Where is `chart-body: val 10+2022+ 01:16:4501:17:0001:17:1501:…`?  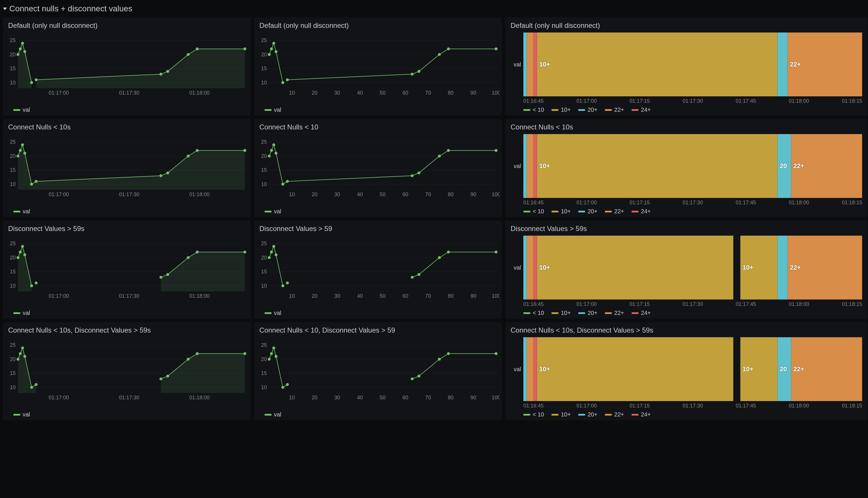 chart-body: val 10+2022+ 01:16:4501:17:0001:17:1501:… is located at coordinates (686, 174).